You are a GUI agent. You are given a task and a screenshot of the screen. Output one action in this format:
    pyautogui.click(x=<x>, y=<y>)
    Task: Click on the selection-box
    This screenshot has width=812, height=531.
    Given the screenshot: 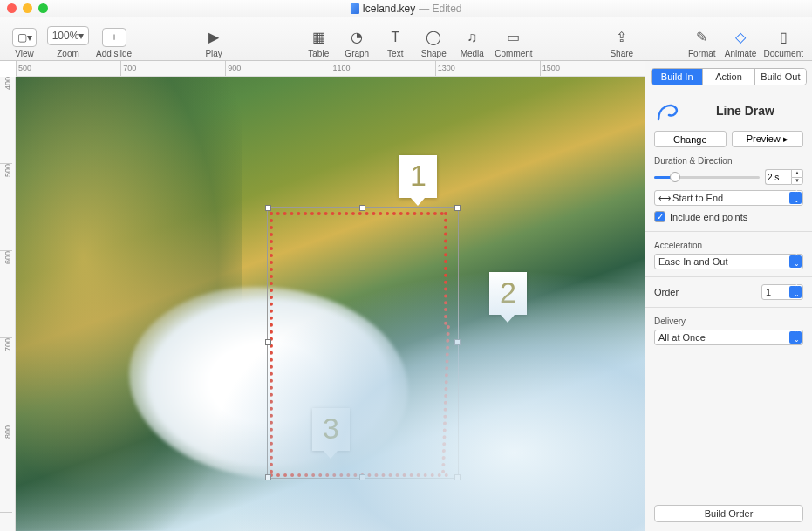 What is the action you would take?
    pyautogui.click(x=363, y=343)
    